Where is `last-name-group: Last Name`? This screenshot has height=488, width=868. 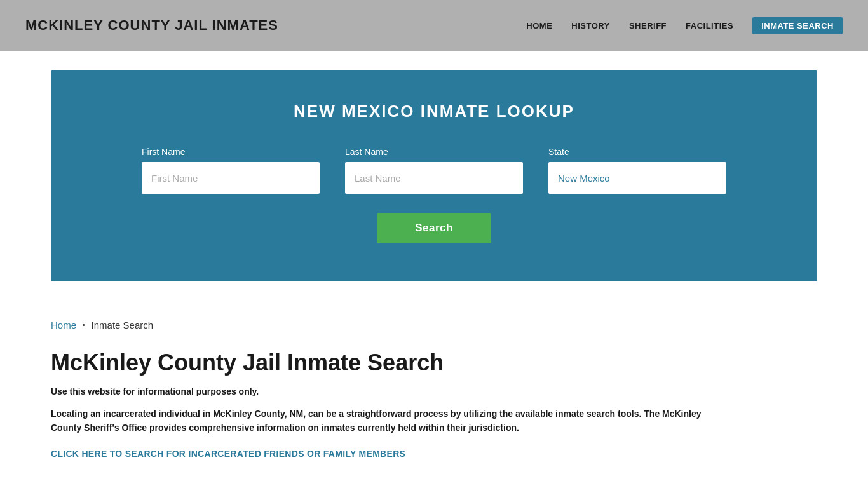 last-name-group: Last Name is located at coordinates (434, 170).